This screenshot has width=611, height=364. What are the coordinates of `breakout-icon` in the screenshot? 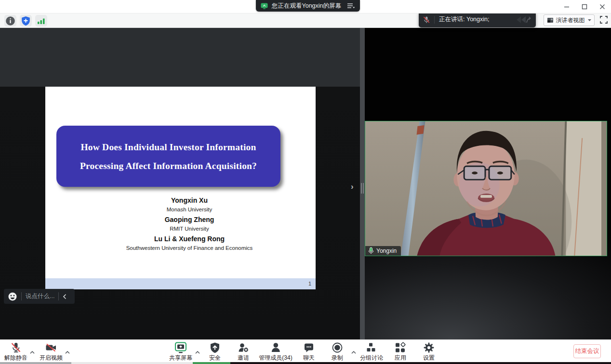 It's located at (372, 348).